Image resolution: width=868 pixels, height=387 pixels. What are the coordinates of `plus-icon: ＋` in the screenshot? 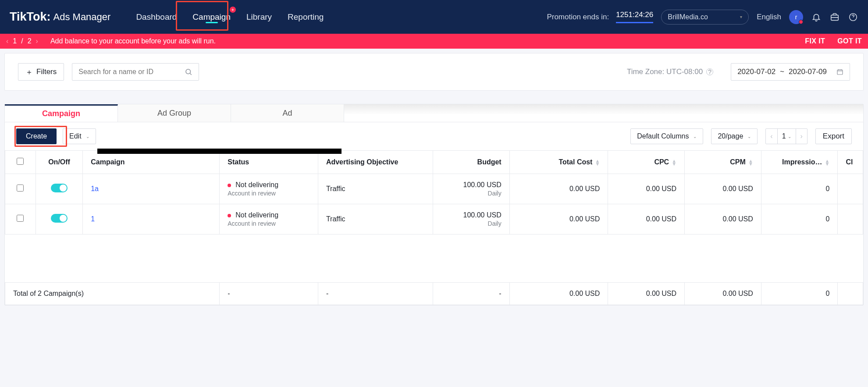 It's located at (29, 72).